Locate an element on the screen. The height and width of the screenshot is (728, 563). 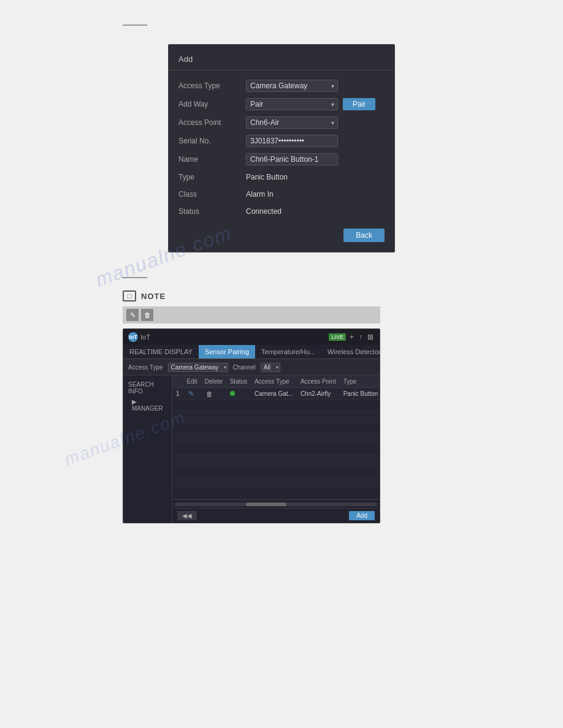
search-info-section: SEARCH INFO is located at coordinates (147, 388).